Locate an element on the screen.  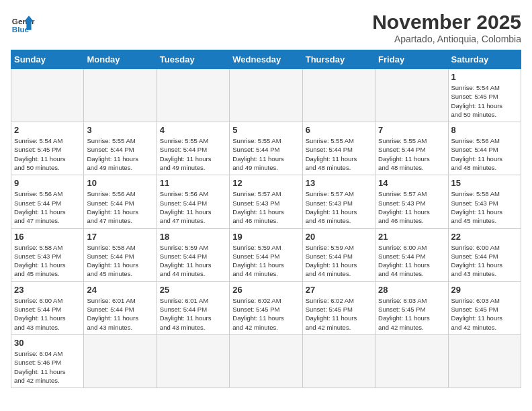
day-number: 2 is located at coordinates (47, 130).